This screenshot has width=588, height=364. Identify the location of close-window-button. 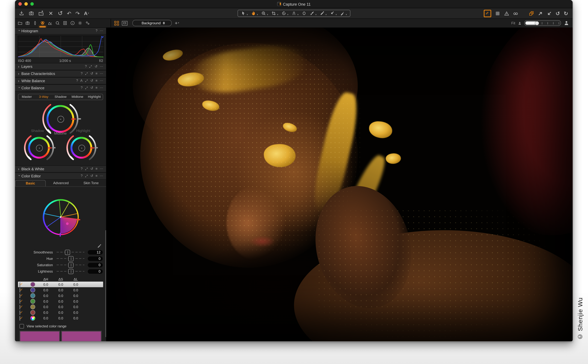
(20, 4).